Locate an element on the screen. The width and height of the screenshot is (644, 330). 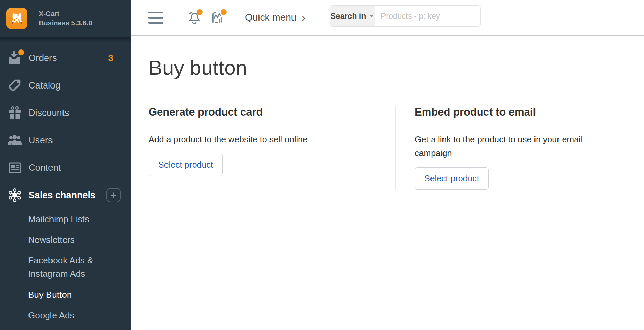
sidebar-item-discounts: Discounts is located at coordinates (66, 113).